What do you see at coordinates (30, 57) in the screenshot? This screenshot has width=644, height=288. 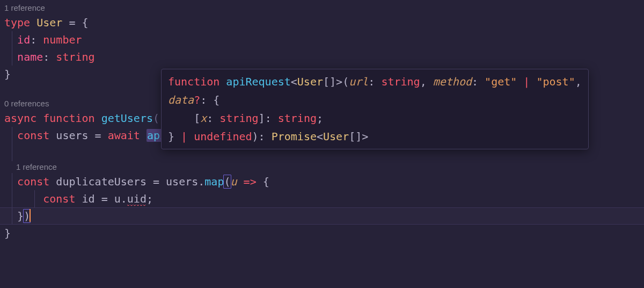 I see `field-name: name` at bounding box center [30, 57].